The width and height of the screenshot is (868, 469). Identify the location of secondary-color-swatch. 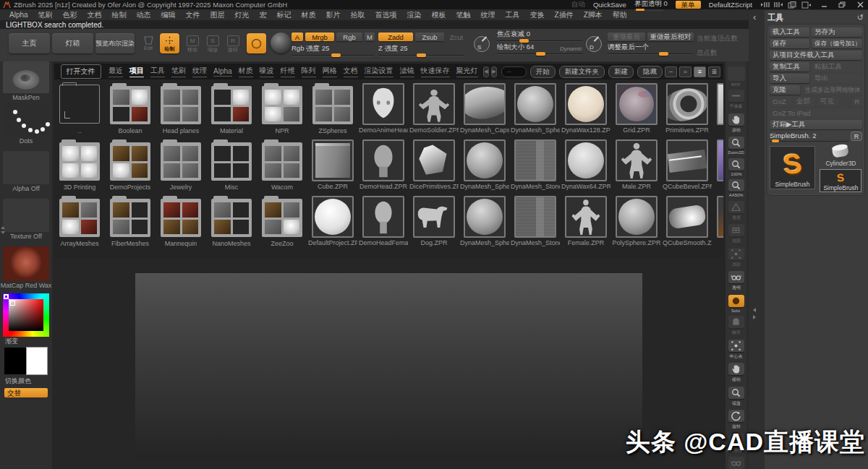
(15, 361).